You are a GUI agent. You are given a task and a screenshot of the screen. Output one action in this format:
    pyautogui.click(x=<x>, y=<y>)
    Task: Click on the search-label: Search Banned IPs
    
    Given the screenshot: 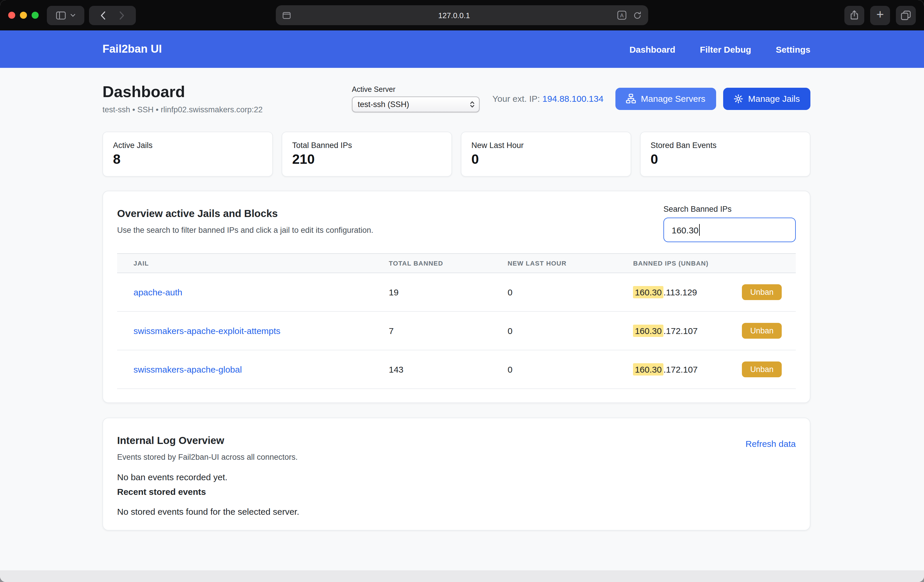 What is the action you would take?
    pyautogui.click(x=730, y=209)
    